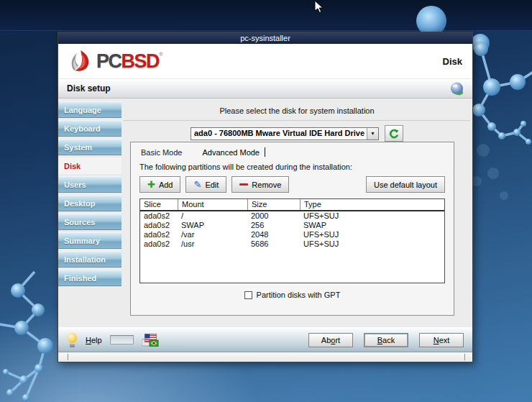  Describe the element at coordinates (81, 278) in the screenshot. I see `sidebar-item-label: Finished` at that location.